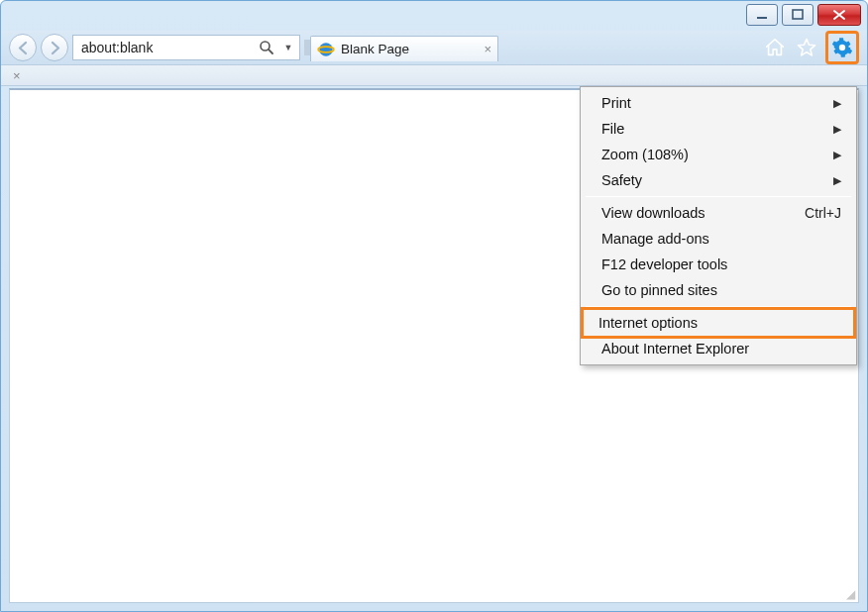 The height and width of the screenshot is (612, 868). What do you see at coordinates (842, 48) in the screenshot?
I see `tools-button-highlight` at bounding box center [842, 48].